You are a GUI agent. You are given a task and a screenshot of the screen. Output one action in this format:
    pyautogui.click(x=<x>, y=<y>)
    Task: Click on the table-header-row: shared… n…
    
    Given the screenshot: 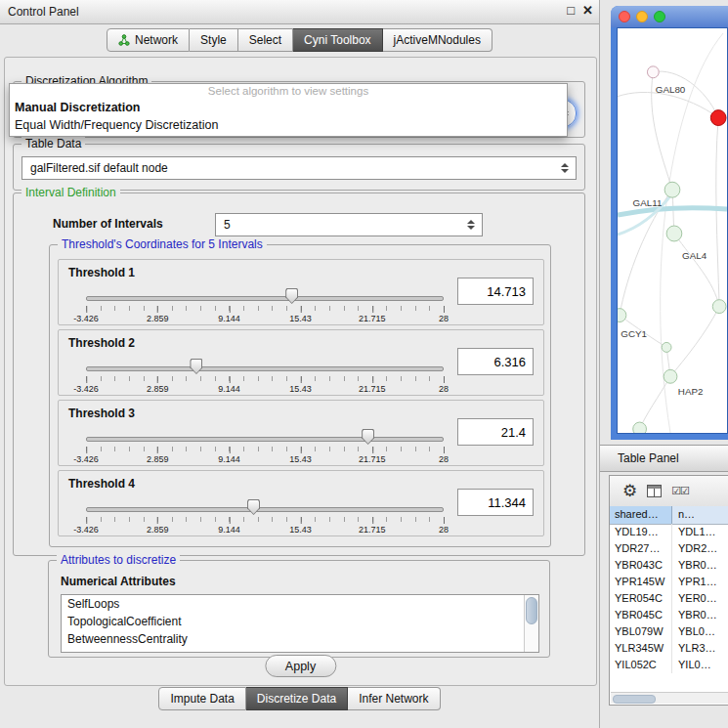 What is the action you would take?
    pyautogui.click(x=668, y=516)
    